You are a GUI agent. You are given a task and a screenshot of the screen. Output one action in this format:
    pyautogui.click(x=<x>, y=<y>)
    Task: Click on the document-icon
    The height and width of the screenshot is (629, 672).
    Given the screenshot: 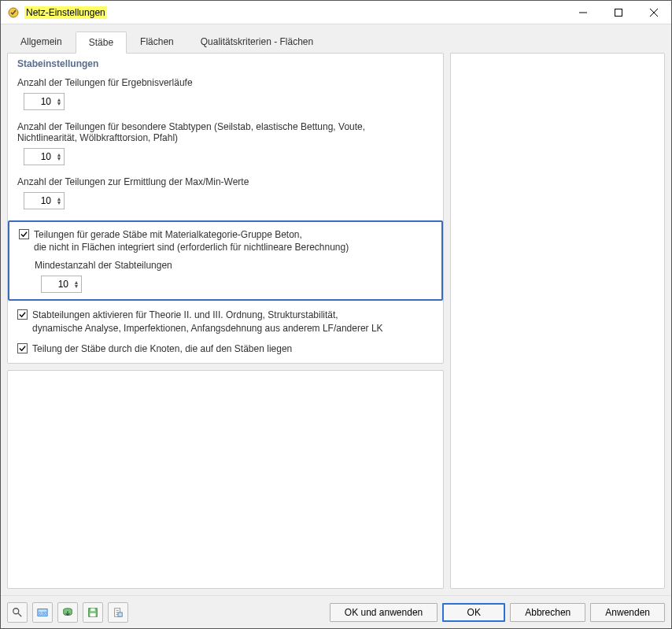 What is the action you would take?
    pyautogui.click(x=118, y=612)
    